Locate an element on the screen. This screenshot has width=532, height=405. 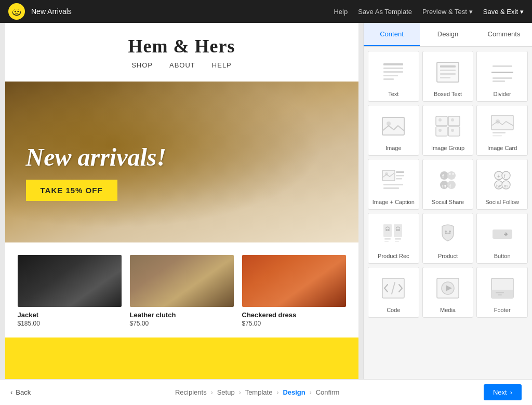
back-button: ‹ Back is located at coordinates (21, 393).